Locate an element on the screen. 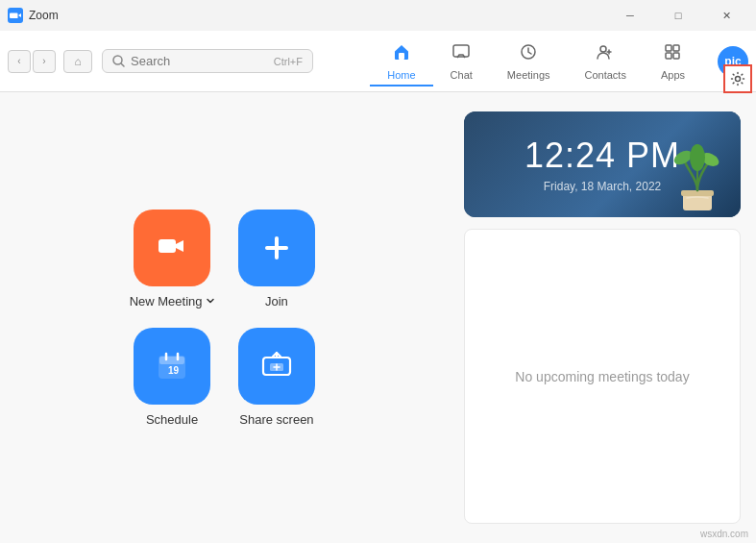  clock-background: 12:24 PM Friday, 18 March, 2022 is located at coordinates (602, 164).